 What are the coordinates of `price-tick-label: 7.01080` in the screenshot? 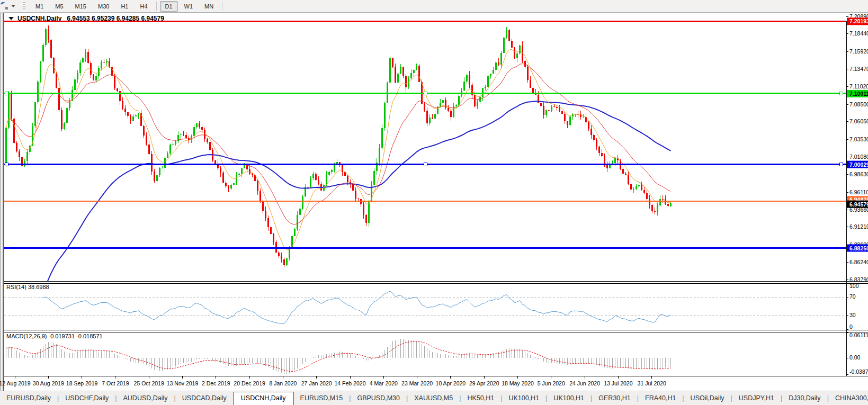 It's located at (859, 157).